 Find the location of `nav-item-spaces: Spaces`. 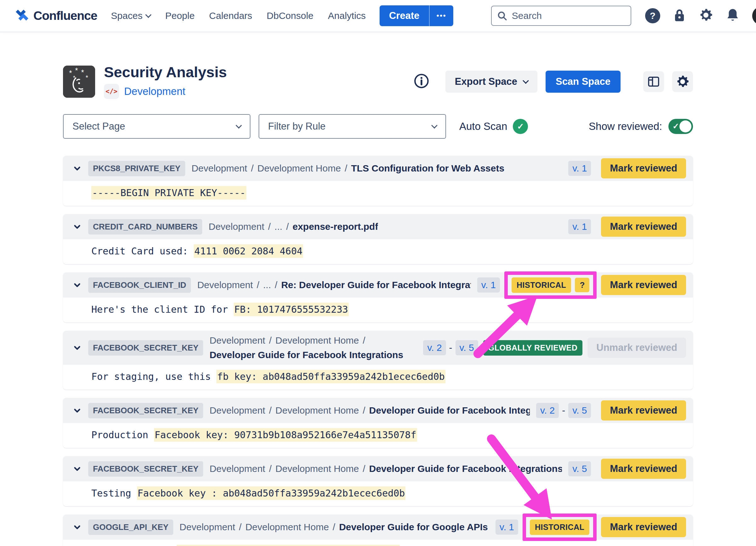

nav-item-spaces: Spaces is located at coordinates (131, 16).